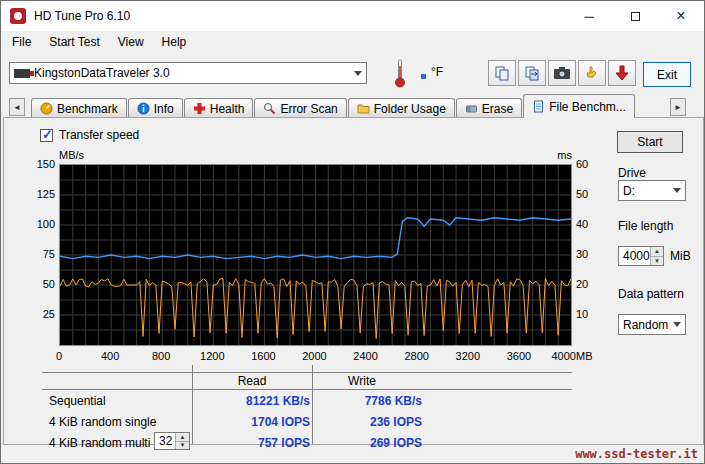  What do you see at coordinates (437, 72) in the screenshot?
I see `temperature-unit: °F` at bounding box center [437, 72].